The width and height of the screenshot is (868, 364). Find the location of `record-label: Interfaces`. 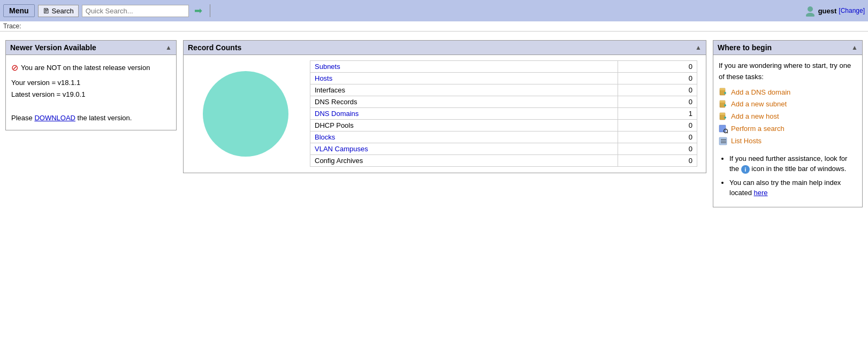

record-label: Interfaces is located at coordinates (465, 90).